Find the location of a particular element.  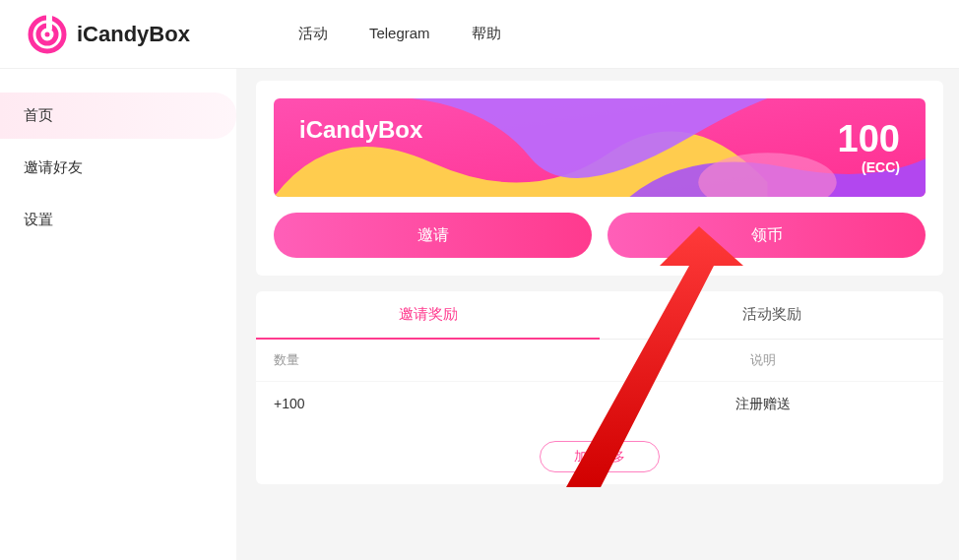

nav-activity: 活动 is located at coordinates (313, 33).